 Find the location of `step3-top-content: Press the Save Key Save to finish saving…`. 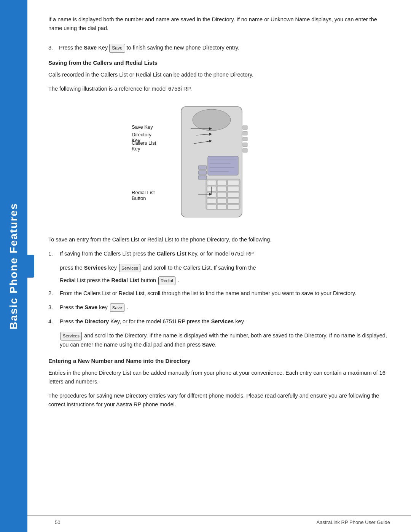

step3-top-content: Press the Save Key Save to finish saving… is located at coordinates (225, 48).